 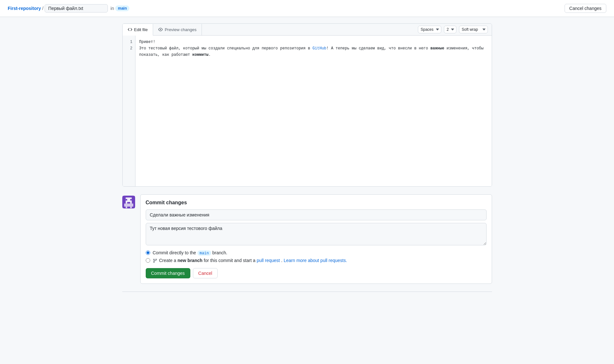 What do you see at coordinates (122, 8) in the screenshot?
I see `branch-badge: main` at bounding box center [122, 8].